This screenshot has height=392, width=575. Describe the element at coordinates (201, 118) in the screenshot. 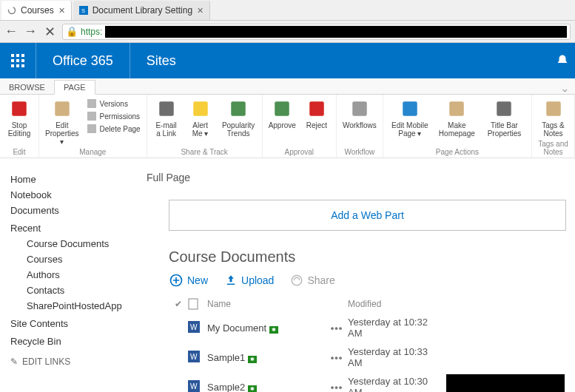

I see `ribbon-button: Alert Me ▾` at that location.